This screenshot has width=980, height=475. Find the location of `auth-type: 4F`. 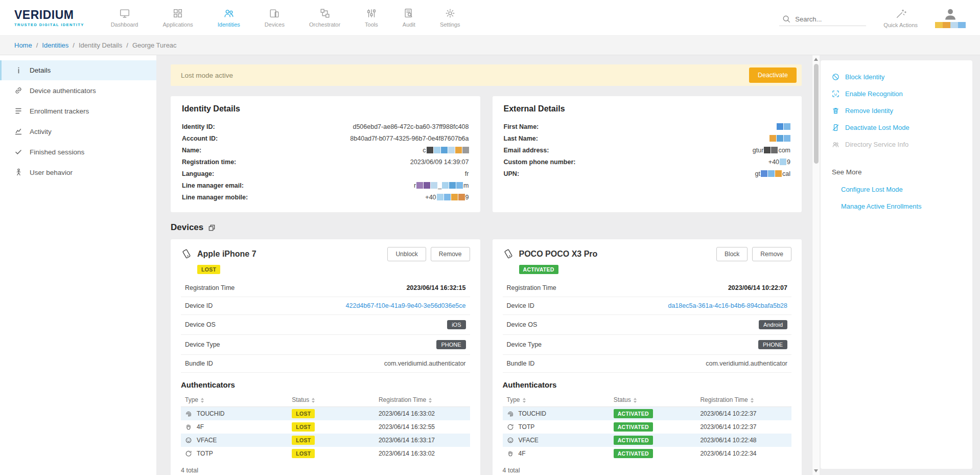

auth-type: 4F is located at coordinates (522, 454).